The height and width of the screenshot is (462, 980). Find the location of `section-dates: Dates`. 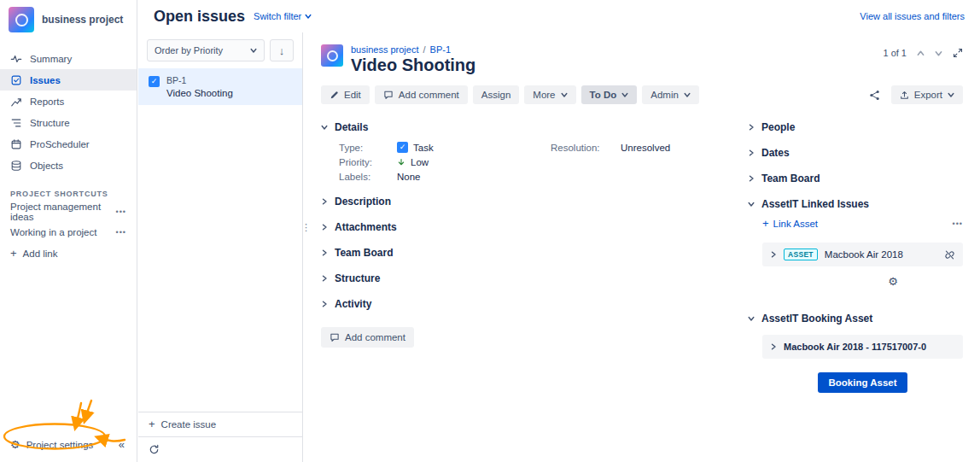

section-dates: Dates is located at coordinates (855, 153).